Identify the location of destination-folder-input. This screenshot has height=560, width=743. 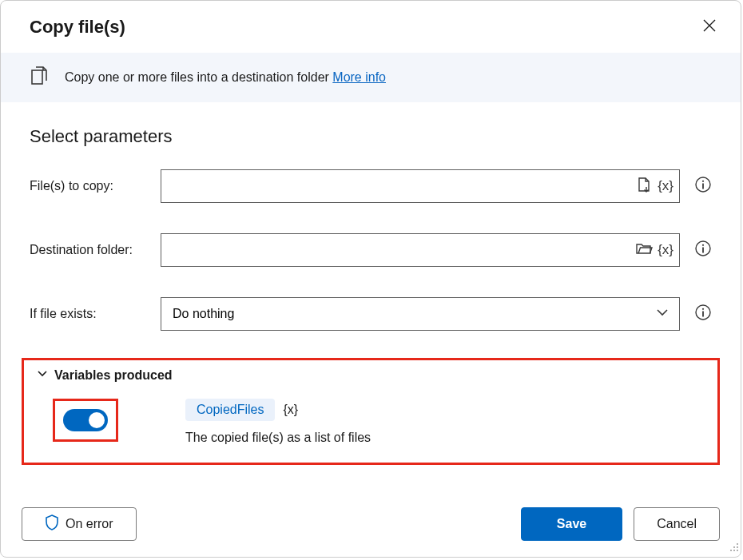
(420, 250).